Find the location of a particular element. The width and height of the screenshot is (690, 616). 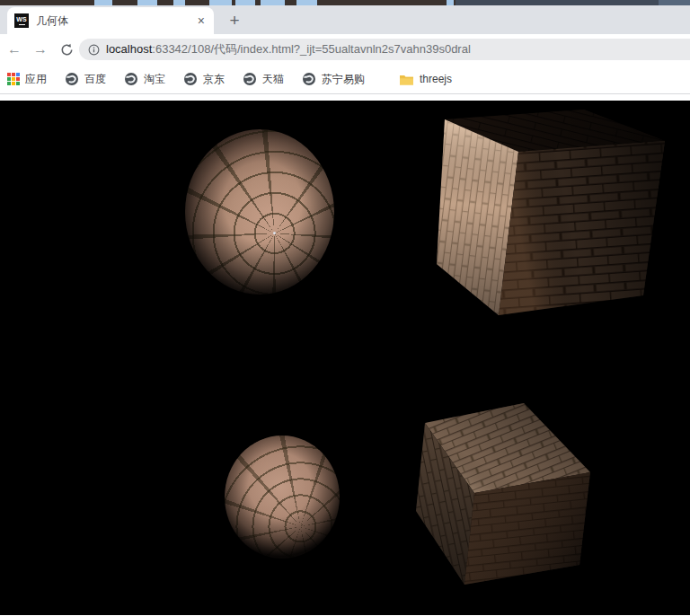

bookmark-label: 应用 is located at coordinates (36, 79).